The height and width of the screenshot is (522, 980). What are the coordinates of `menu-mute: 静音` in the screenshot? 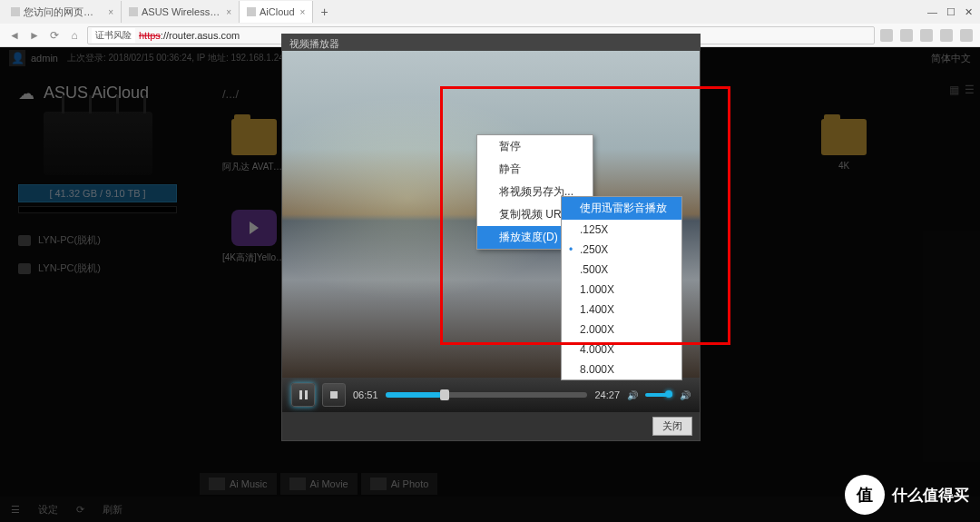 It's located at (535, 169).